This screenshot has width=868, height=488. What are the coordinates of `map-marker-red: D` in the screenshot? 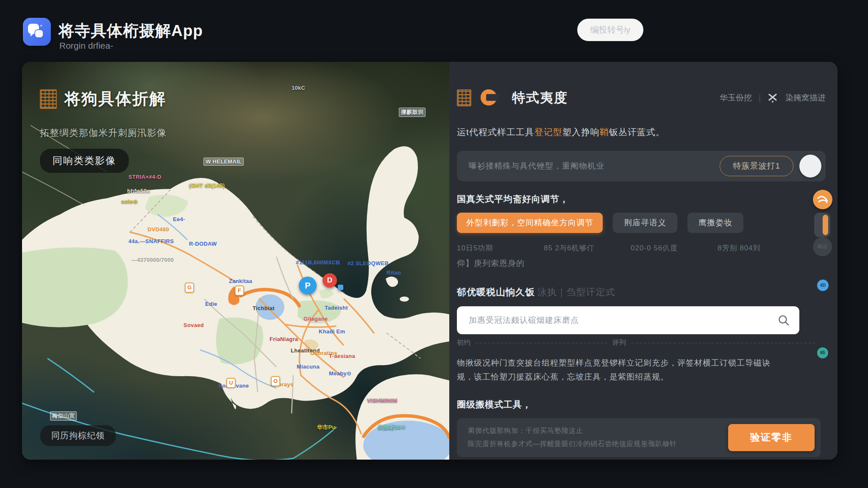 It's located at (330, 280).